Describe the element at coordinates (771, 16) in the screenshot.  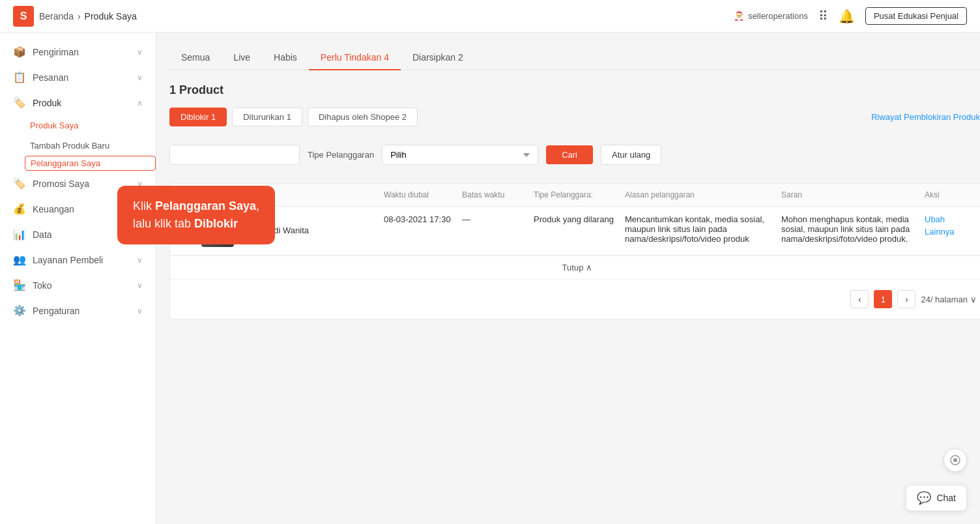
I see `header-user: 🎅 selleroperations` at that location.